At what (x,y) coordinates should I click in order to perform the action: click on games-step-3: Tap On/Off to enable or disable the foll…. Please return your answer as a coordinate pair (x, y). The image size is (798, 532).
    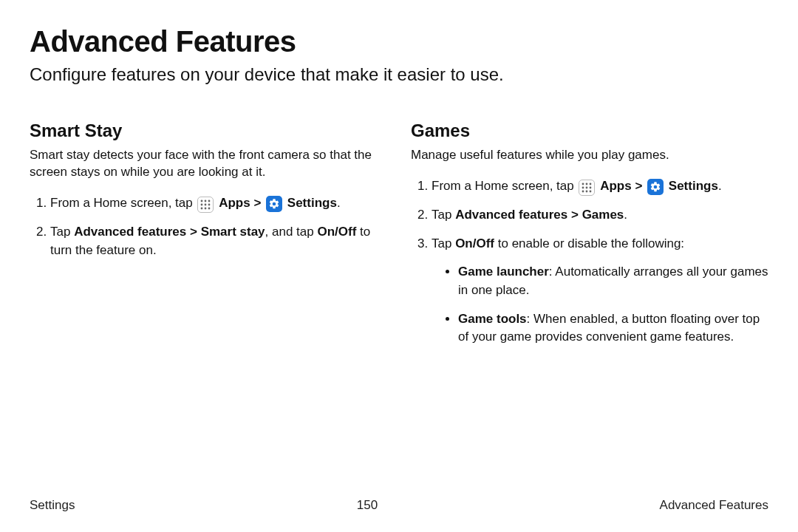
    Looking at the image, I should click on (600, 291).